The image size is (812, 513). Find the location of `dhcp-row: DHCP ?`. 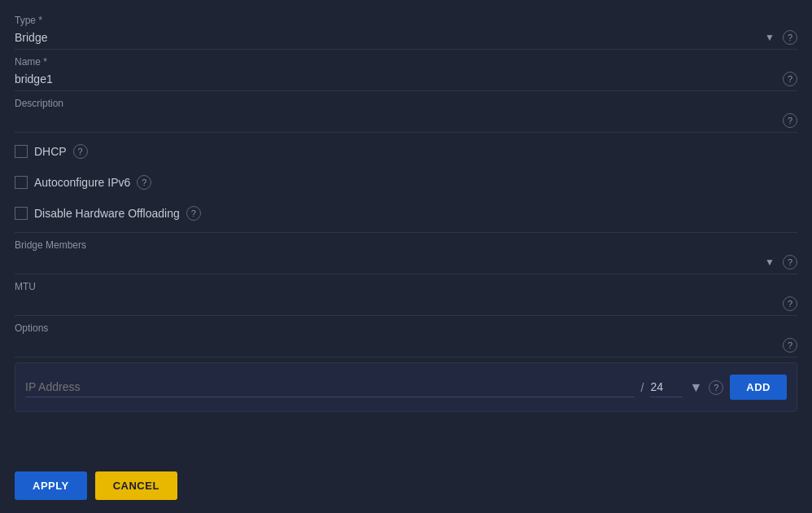

dhcp-row: DHCP ? is located at coordinates (406, 151).